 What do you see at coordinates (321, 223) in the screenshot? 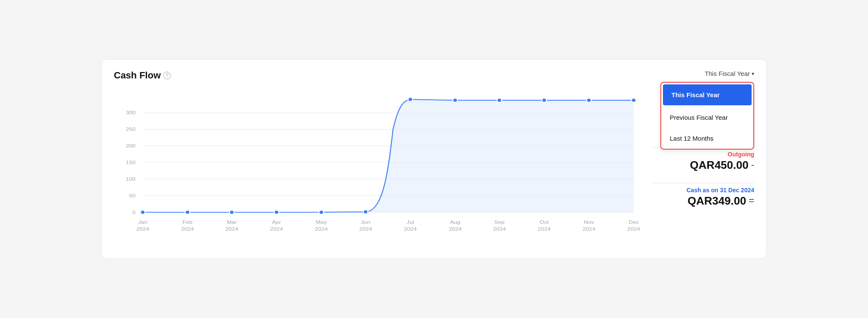
I see `x-label-may-1: May` at bounding box center [321, 223].